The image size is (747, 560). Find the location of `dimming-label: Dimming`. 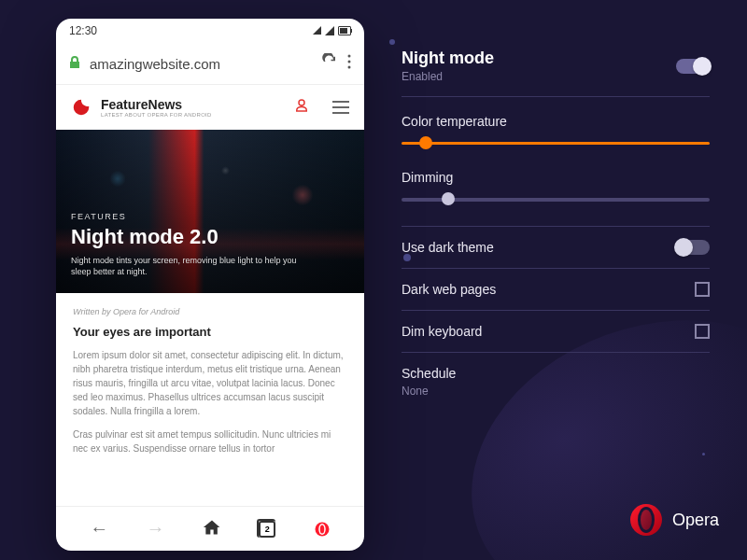

dimming-label: Dimming is located at coordinates (556, 177).